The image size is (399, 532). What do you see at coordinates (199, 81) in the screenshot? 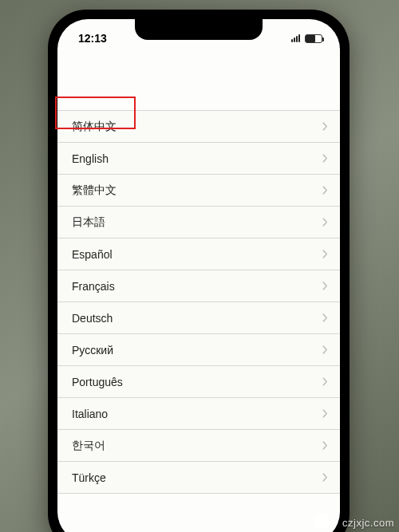
I see `header-spacer` at bounding box center [199, 81].